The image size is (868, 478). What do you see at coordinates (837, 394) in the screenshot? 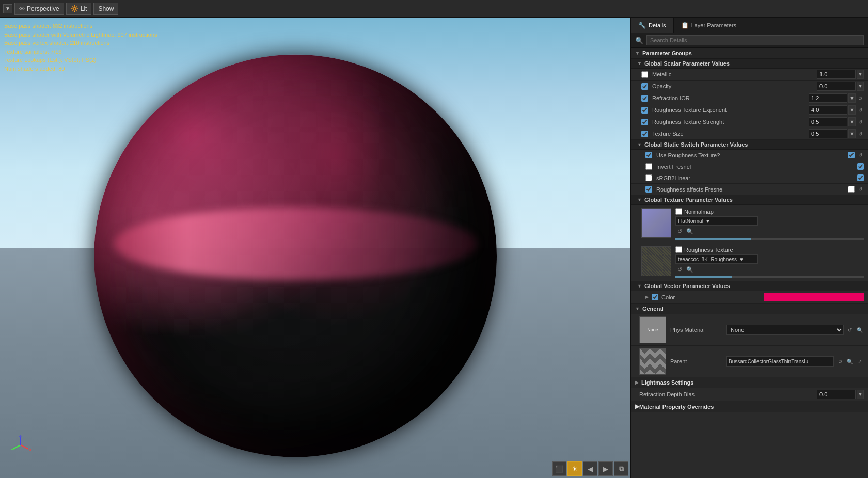
I see `refraction-depth-bias-input` at bounding box center [837, 394].